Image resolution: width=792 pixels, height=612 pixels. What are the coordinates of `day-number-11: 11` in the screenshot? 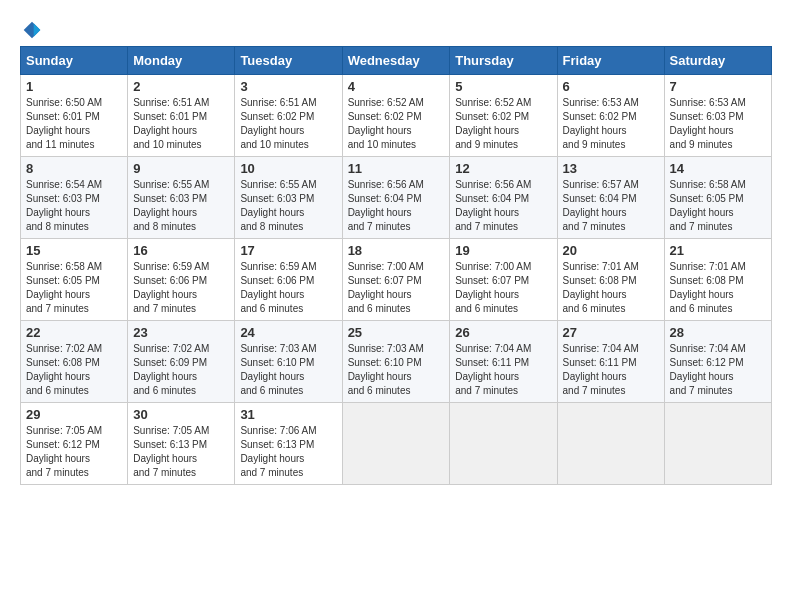 It's located at (396, 168).